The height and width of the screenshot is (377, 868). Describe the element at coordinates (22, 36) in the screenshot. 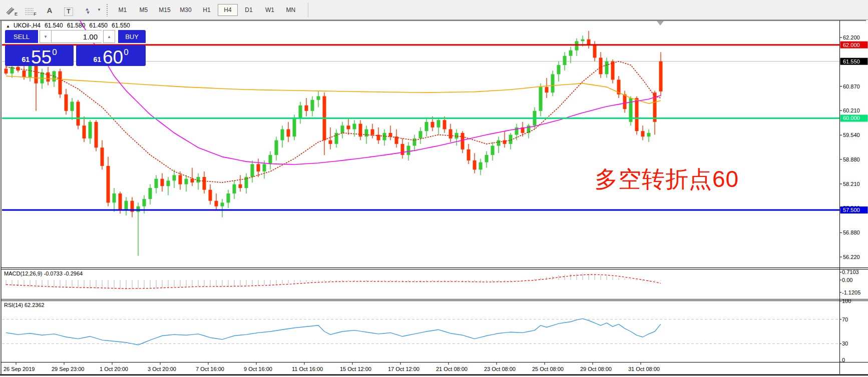

I see `sell-button: SELL` at that location.